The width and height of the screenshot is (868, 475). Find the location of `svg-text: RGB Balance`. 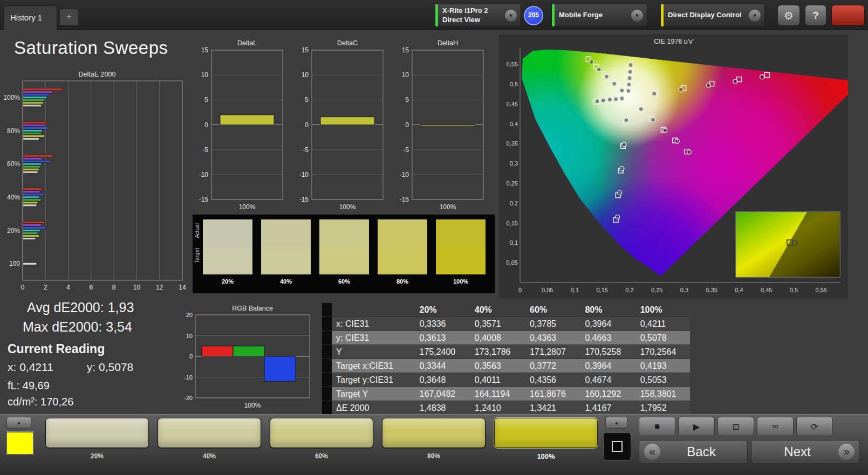

svg-text: RGB Balance is located at coordinates (252, 308).